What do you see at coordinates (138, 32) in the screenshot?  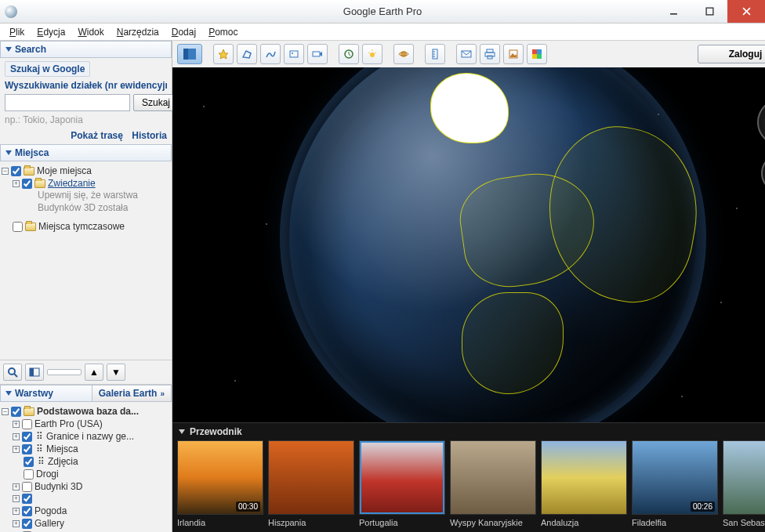 I see `menu-narzędzia: Narzędzia` at bounding box center [138, 32].